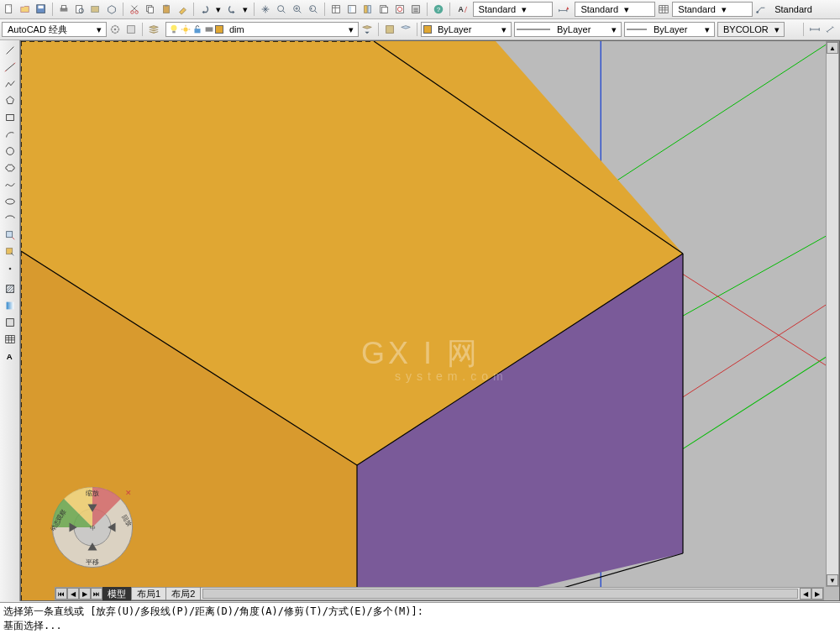 The width and height of the screenshot is (840, 639). Describe the element at coordinates (352, 9) in the screenshot. I see `design-center-icon` at that location.